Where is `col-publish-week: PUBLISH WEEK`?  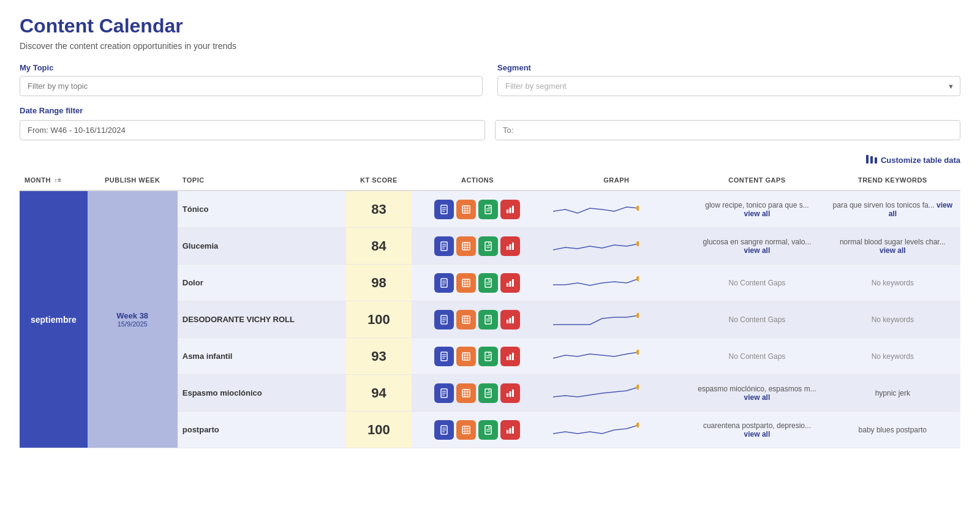
col-publish-week: PUBLISH WEEK is located at coordinates (132, 180).